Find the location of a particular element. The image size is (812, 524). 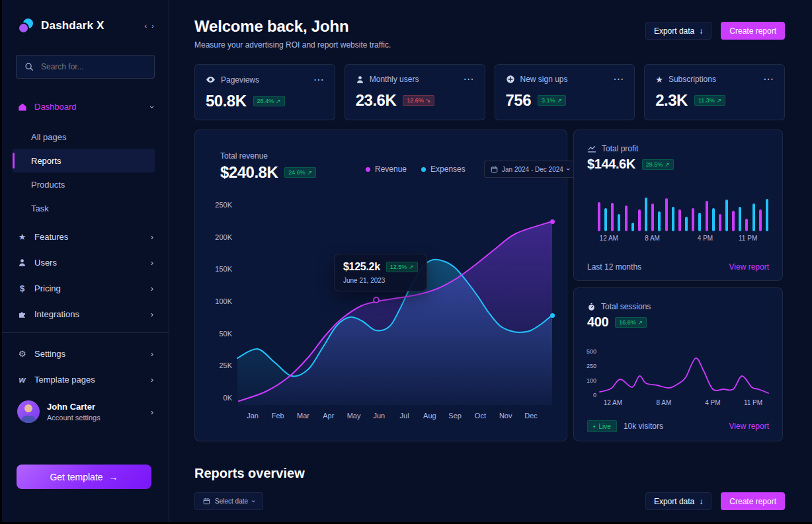

sidebar-item-template-pages: w Template pages › is located at coordinates (85, 379).